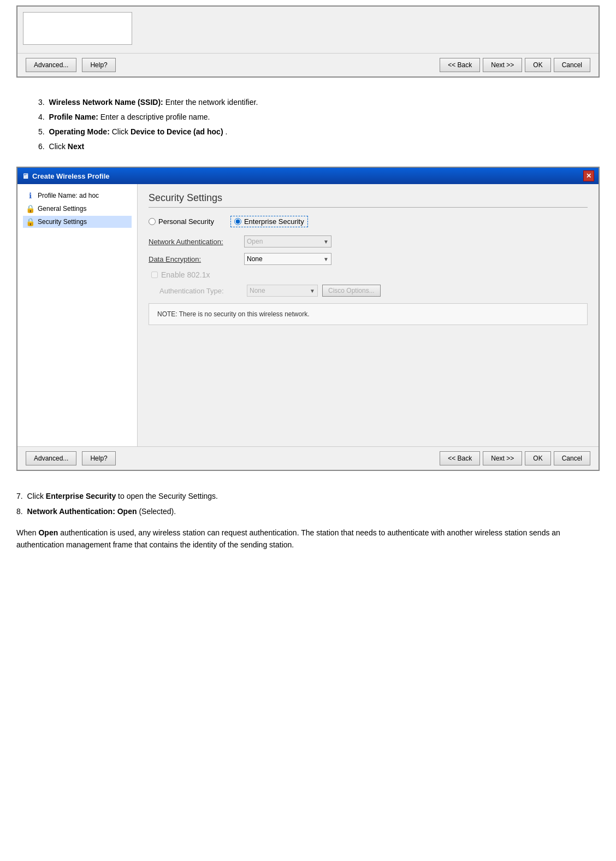 The height and width of the screenshot is (861, 616). What do you see at coordinates (589, 176) in the screenshot?
I see `close-button: ✕` at bounding box center [589, 176].